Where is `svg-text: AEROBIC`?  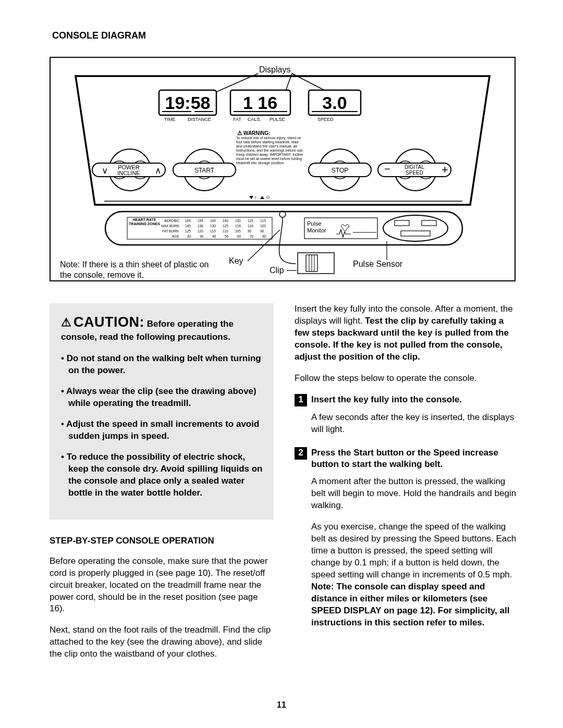 svg-text: AEROBIC is located at coordinates (172, 221).